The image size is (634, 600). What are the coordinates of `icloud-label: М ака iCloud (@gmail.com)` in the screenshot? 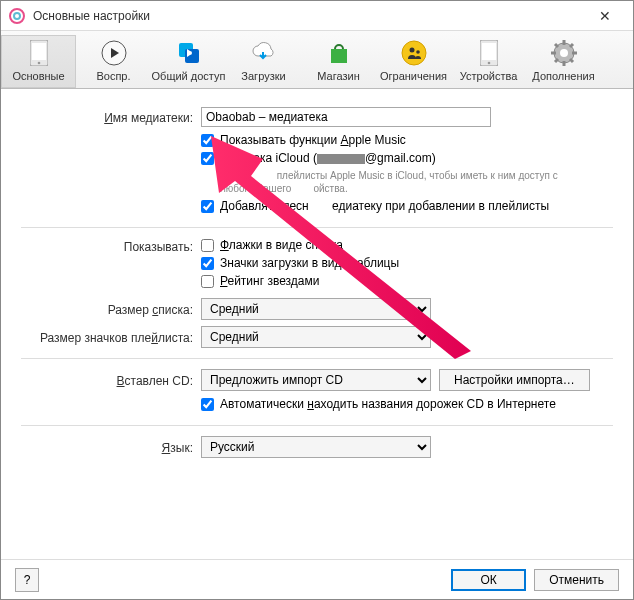 It's located at (328, 158).